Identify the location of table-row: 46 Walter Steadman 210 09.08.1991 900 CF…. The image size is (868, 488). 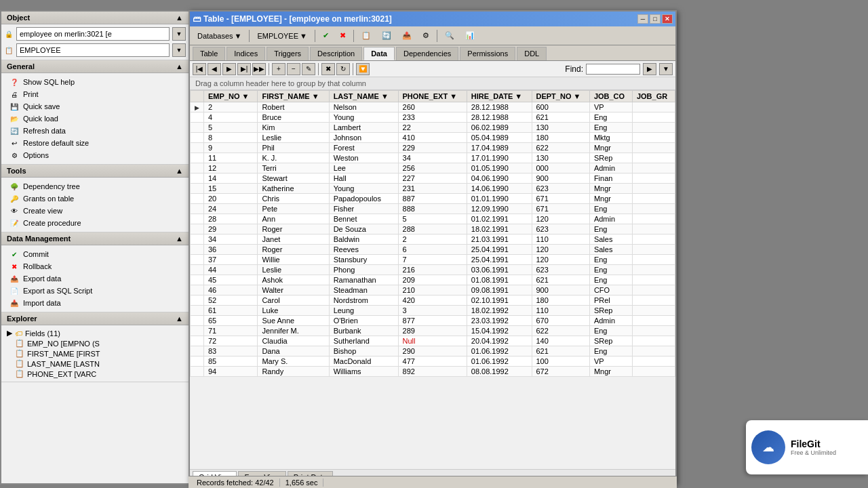
(433, 290).